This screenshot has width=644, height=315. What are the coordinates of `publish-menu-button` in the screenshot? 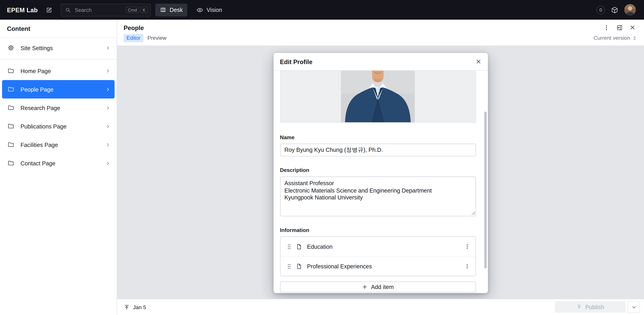 It's located at (634, 307).